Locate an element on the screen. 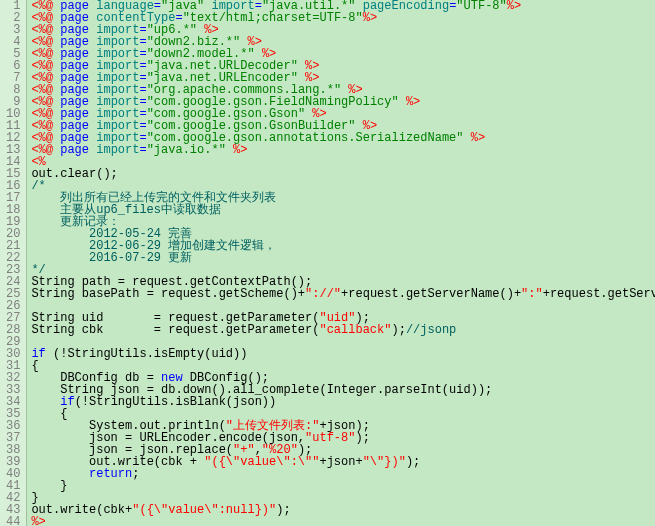  line-number: 44 is located at coordinates (13, 521).